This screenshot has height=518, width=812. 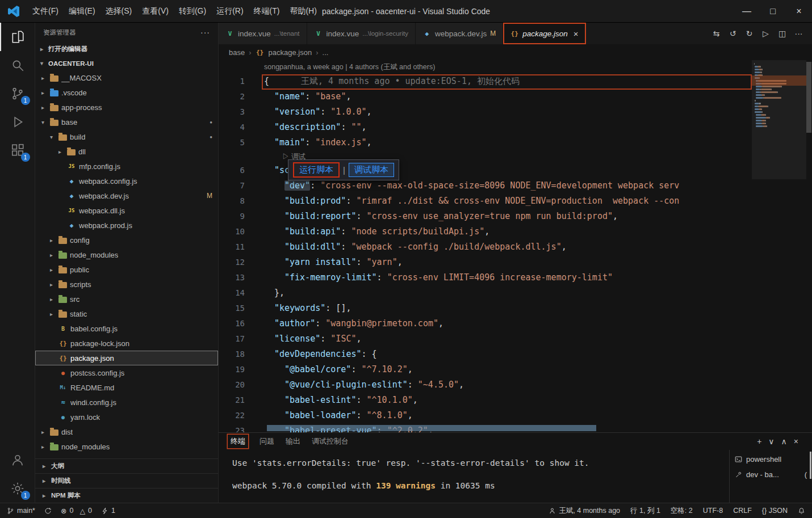 I want to click on line-number: 9, so click(x=237, y=217).